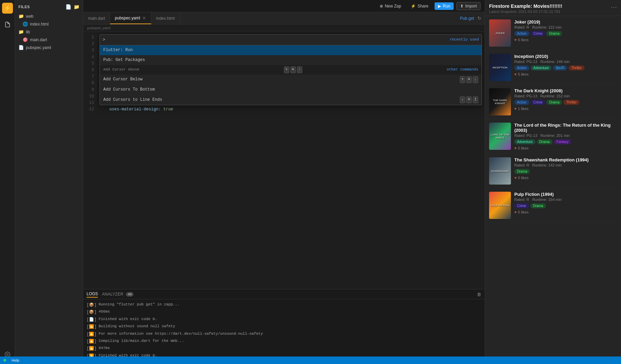  I want to click on cp-item-cursors-line-ends: Add Cursors to Line Ends ⇧ ⌘ I, so click(291, 100).